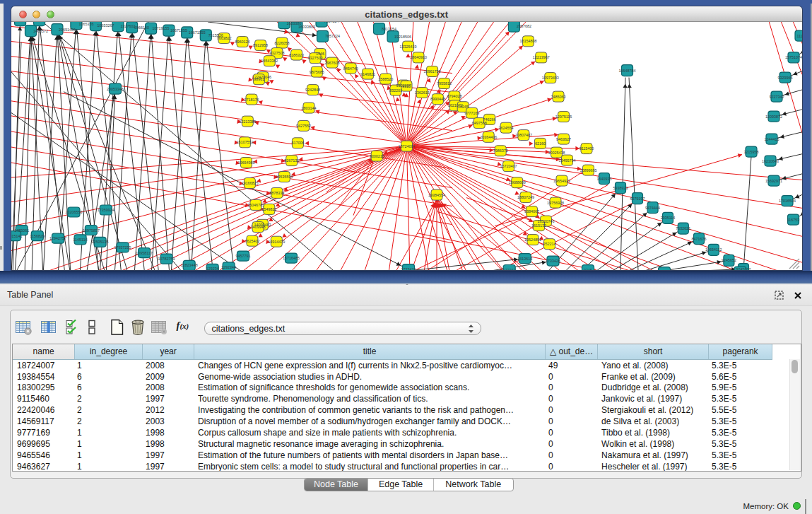 The image size is (812, 514). Describe the element at coordinates (144, 253) in the screenshot. I see `svg-text: 10958117` at that location.